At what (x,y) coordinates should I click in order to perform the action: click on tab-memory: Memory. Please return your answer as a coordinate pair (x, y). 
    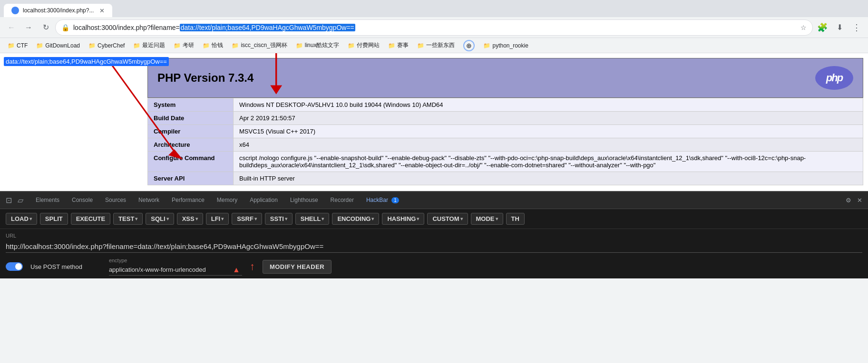
    Looking at the image, I should click on (227, 201).